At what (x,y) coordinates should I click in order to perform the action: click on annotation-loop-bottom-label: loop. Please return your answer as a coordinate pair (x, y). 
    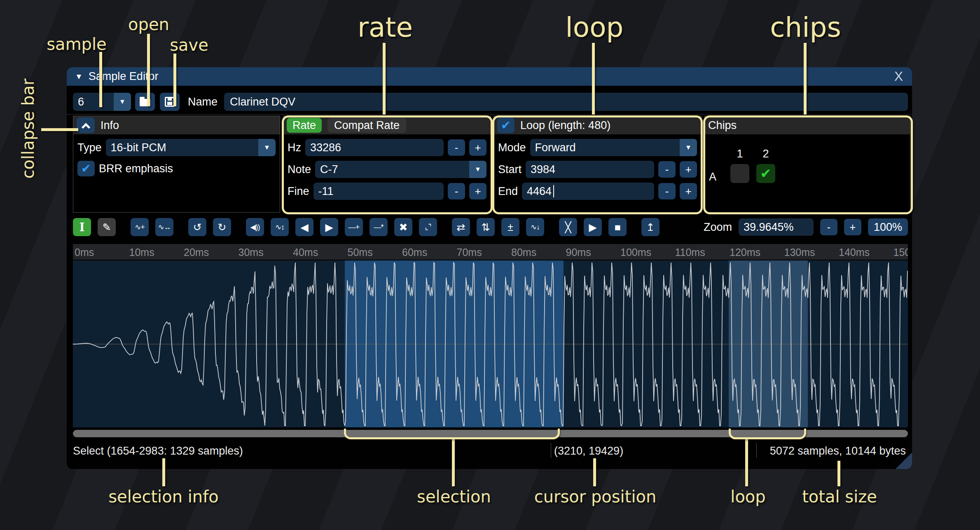
    Looking at the image, I should click on (748, 497).